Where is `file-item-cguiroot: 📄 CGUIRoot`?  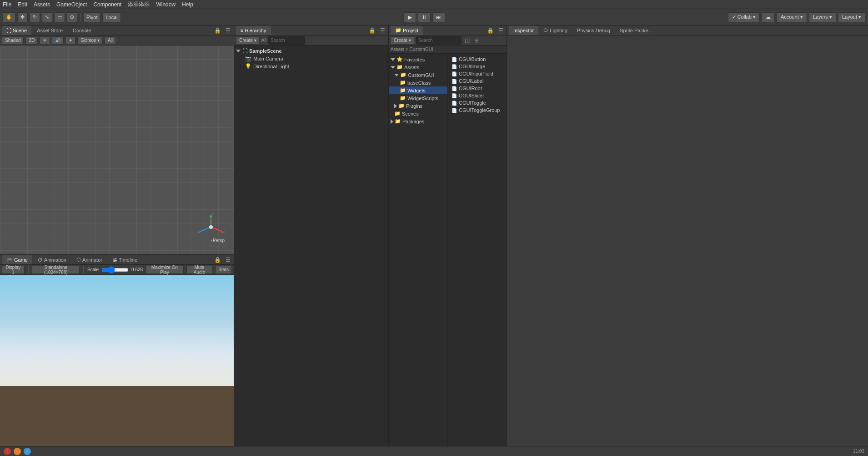 file-item-cguiroot: 📄 CGUIRoot is located at coordinates (477, 88).